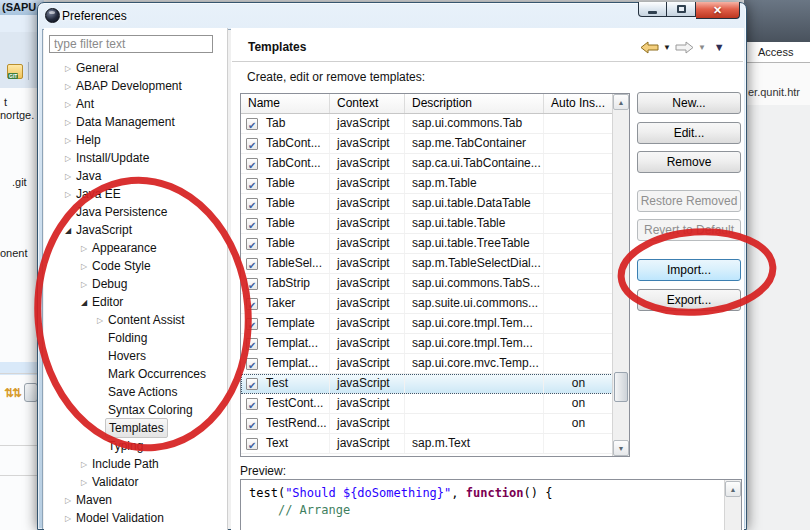 Image resolution: width=810 pixels, height=530 pixels. What do you see at coordinates (578, 104) in the screenshot?
I see `column-header-autoins: Auto Ins...` at bounding box center [578, 104].